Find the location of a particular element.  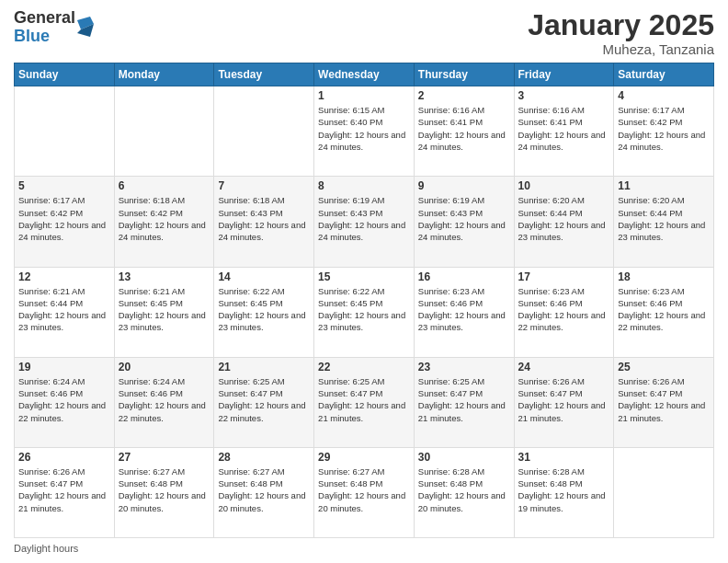

calendar-cell: 9Sunrise: 6:19 AM Sunset: 6:43 PM Daylig… is located at coordinates (463, 222).